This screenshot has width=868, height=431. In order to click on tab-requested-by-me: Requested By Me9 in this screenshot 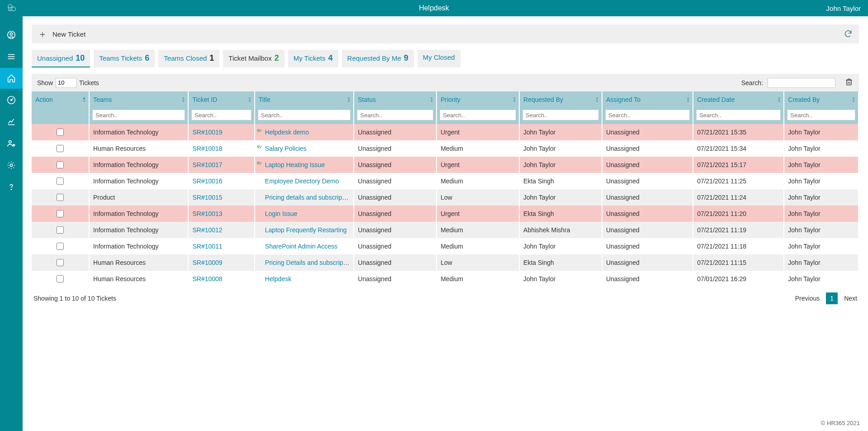, I will do `click(378, 59)`.